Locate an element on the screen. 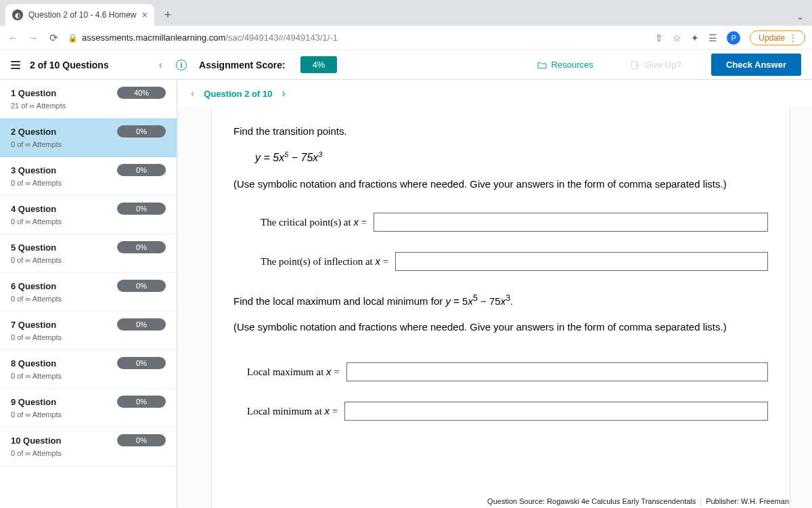 The width and height of the screenshot is (812, 508). hint-text: (Use symbolic notation and fractions whe… is located at coordinates (501, 184).